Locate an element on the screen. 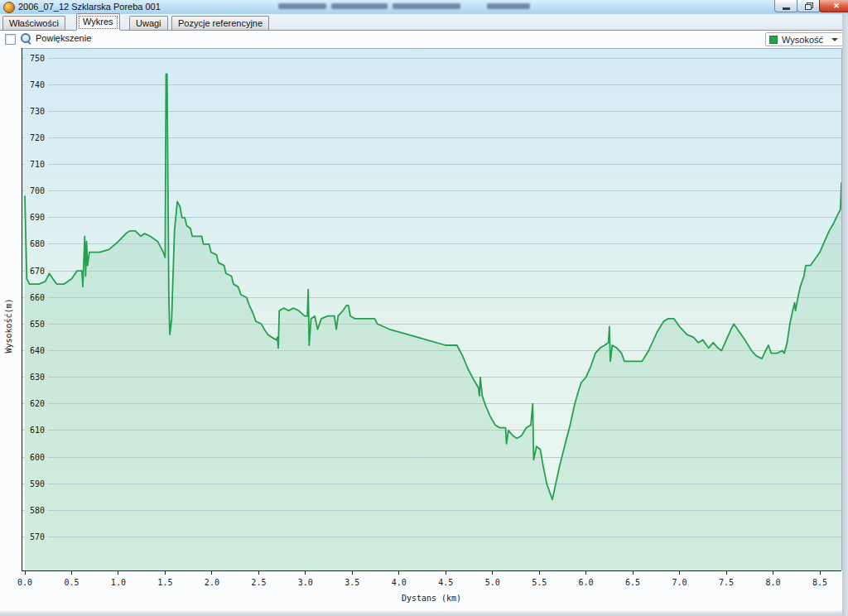 This screenshot has width=848, height=616. svg-text: Wysokość(m) is located at coordinates (8, 325).